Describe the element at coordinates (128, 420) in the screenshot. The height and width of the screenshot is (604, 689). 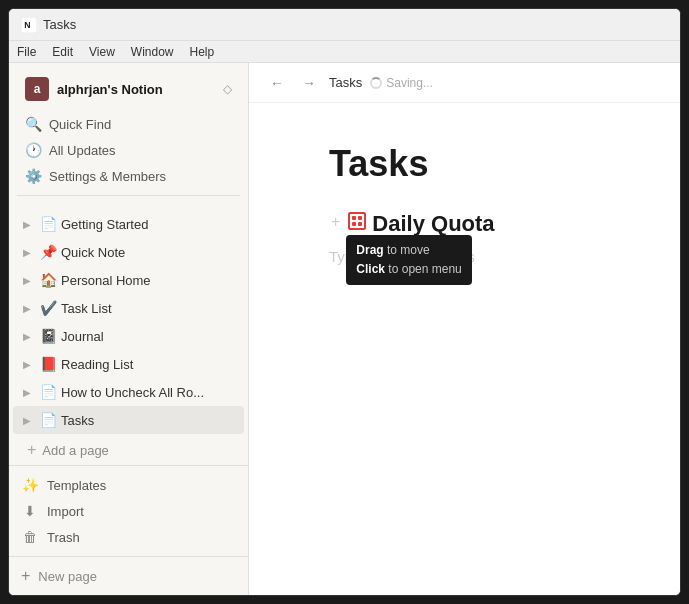
I see `sidebar-item-tasks: ▶ 📄 Tasks` at that location.